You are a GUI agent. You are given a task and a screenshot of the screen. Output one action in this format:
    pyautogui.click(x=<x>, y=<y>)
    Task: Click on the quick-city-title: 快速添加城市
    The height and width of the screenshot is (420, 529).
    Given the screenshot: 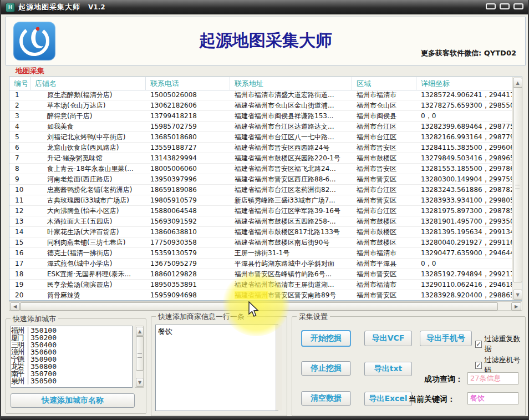 What is the action you would take?
    pyautogui.click(x=34, y=319)
    